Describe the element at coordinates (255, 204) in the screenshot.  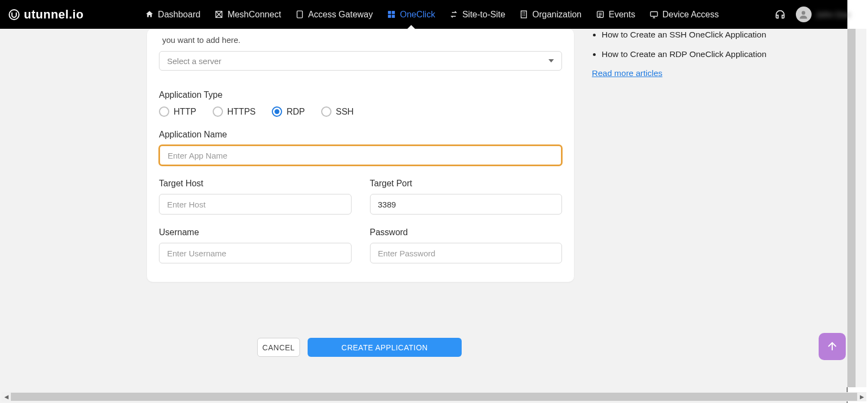
I see `target-host-input` at that location.